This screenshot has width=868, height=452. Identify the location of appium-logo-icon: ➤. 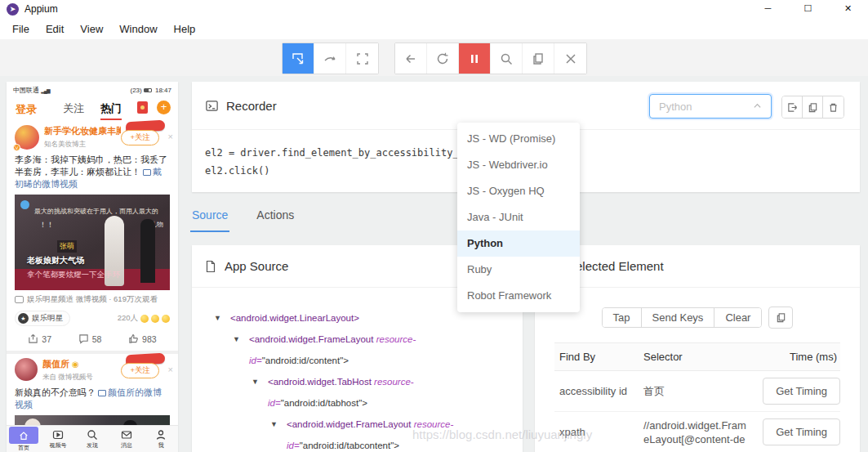
(13, 10).